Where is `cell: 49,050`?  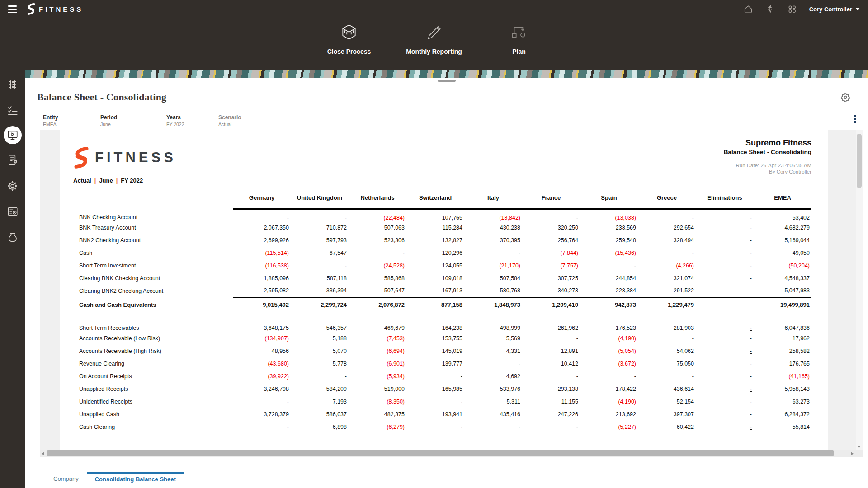 cell: 49,050 is located at coordinates (783, 253).